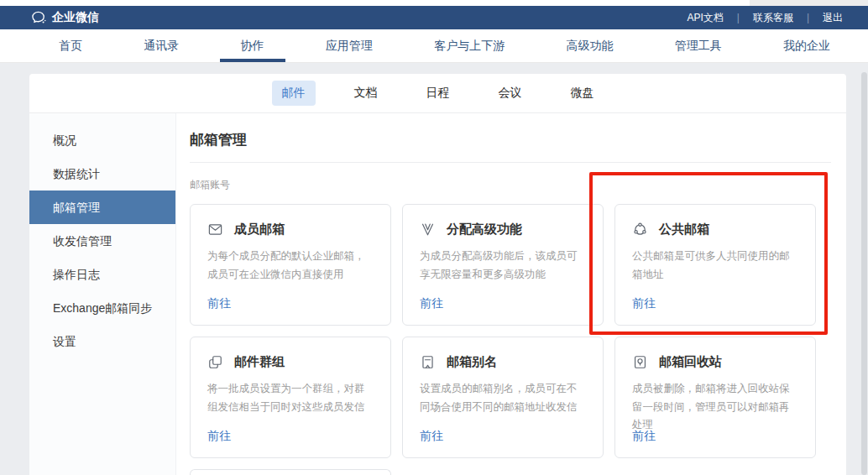 Image resolution: width=868 pixels, height=475 pixels. What do you see at coordinates (438, 94) in the screenshot?
I see `collab-subtabs: 邮件文档日程会议微盘` at bounding box center [438, 94].